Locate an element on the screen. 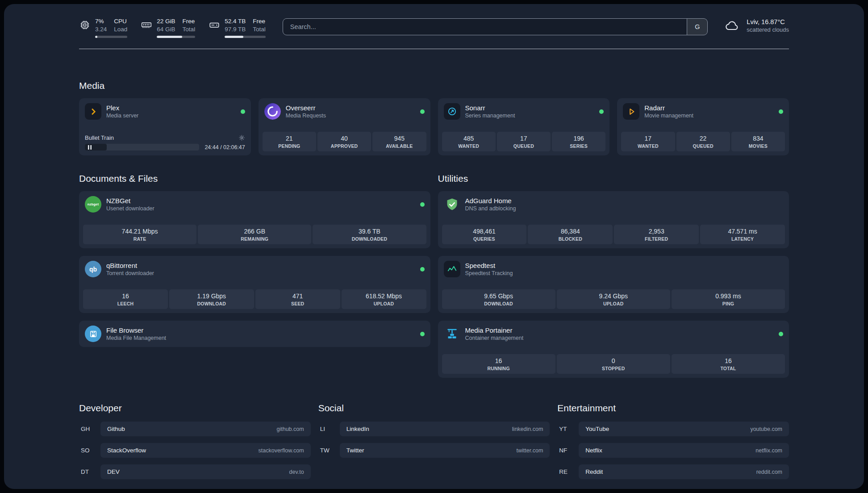 The height and width of the screenshot is (493, 868). bookmark-name: LinkedIn is located at coordinates (430, 429).